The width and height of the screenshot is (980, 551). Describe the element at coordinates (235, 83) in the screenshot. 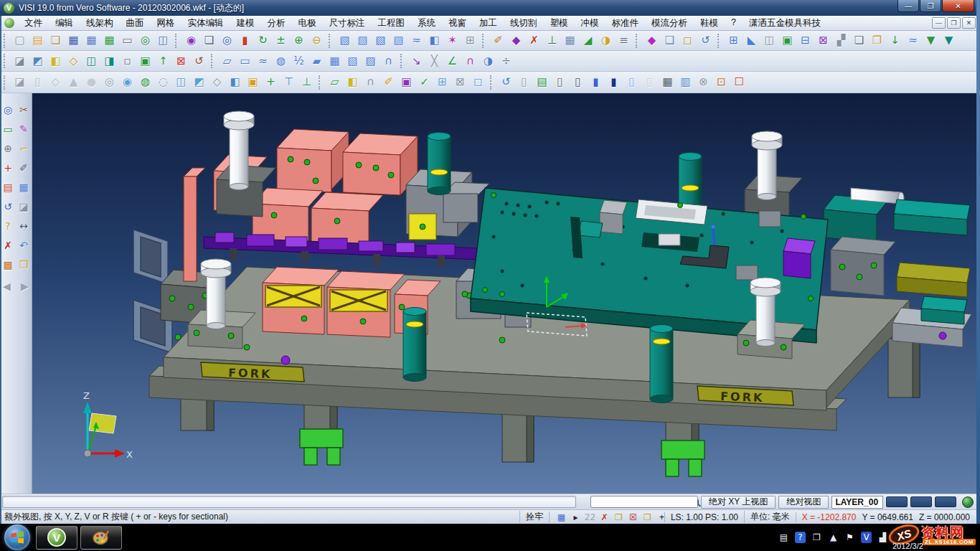

I see `lid-solid-icon: ◧` at that location.